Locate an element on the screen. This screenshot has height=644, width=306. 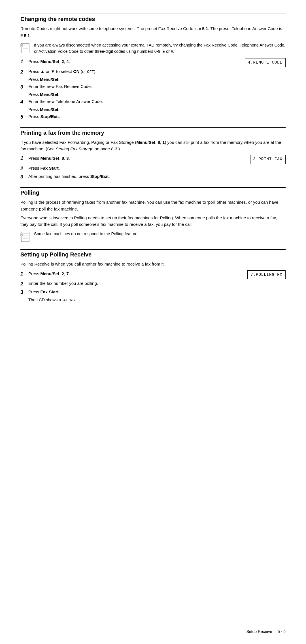
step-content-4-1: Press Menu/Set, 2, 7. 7.POLLING RX is located at coordinates (157, 275).